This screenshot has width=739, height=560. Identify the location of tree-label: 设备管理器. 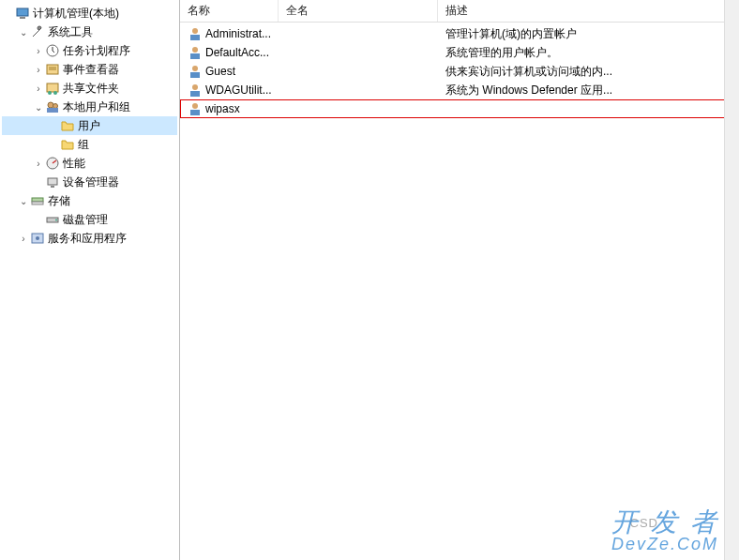
(91, 182).